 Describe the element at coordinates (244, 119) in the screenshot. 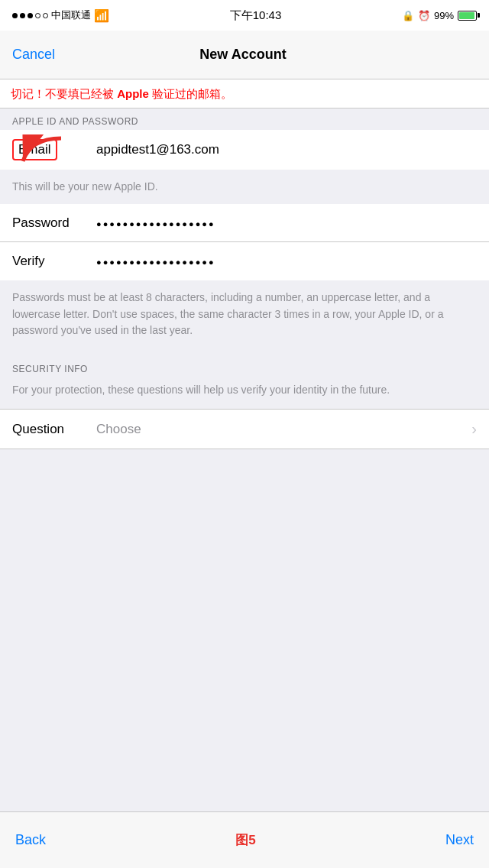

I see `section-header-apple-id: APPLE ID AND PASSWORD` at that location.